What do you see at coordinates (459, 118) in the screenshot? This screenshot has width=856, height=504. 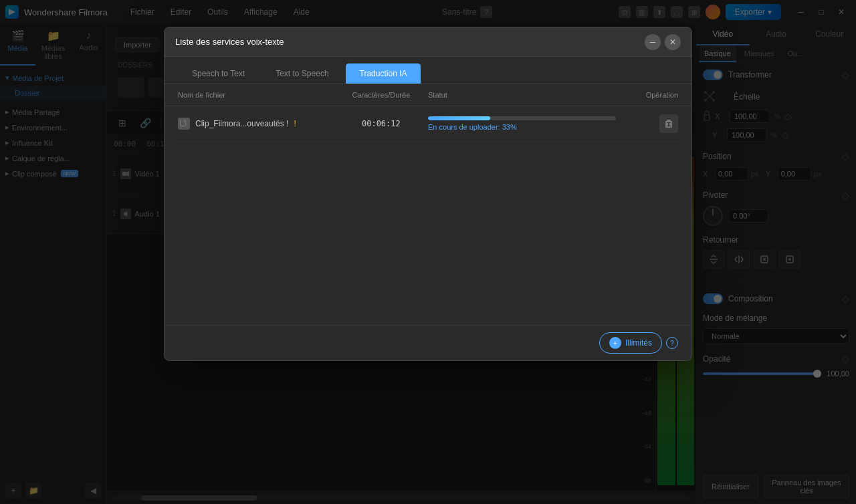 I see `progress-fill` at bounding box center [459, 118].